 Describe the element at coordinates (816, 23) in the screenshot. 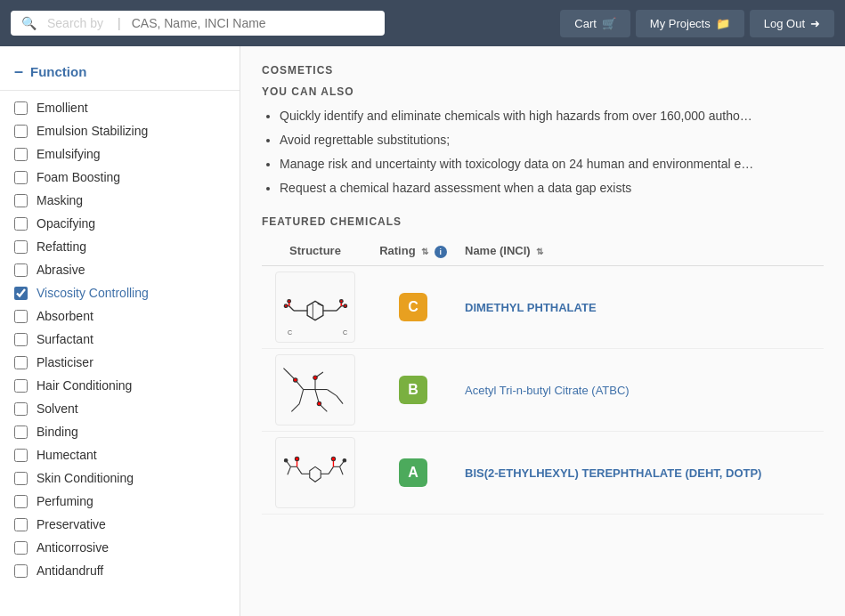

I see `logout-icon: ➜` at that location.